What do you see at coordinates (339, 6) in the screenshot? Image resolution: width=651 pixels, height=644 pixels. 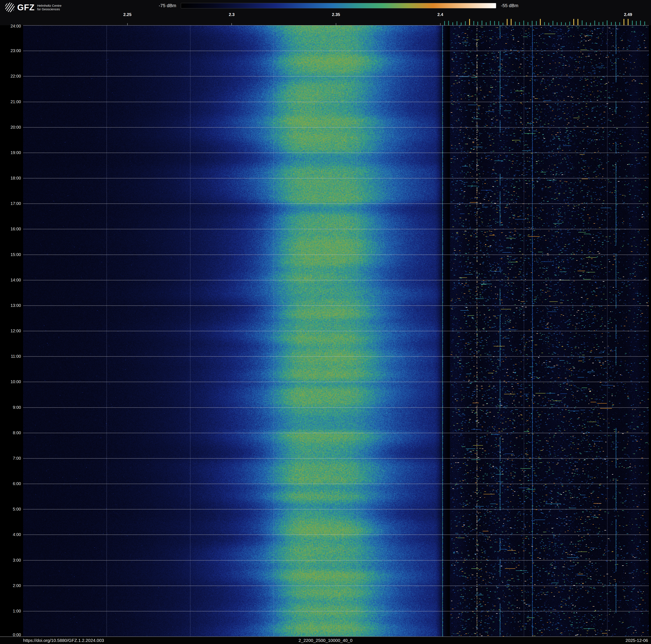 I see `colorbar-gradient` at bounding box center [339, 6].